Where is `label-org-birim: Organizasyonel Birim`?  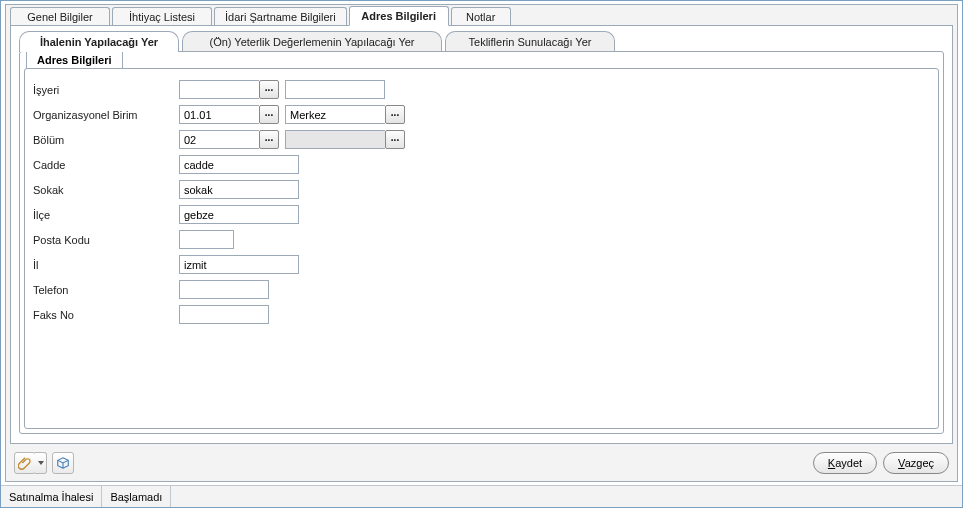
label-org-birim: Organizasyonel Birim is located at coordinates (104, 115).